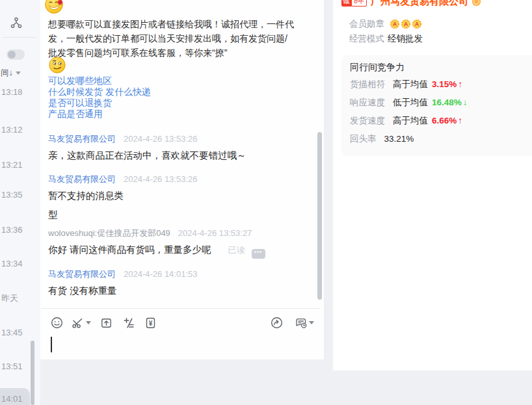  Describe the element at coordinates (129, 322) in the screenshot. I see `price-quote-icon` at that location.